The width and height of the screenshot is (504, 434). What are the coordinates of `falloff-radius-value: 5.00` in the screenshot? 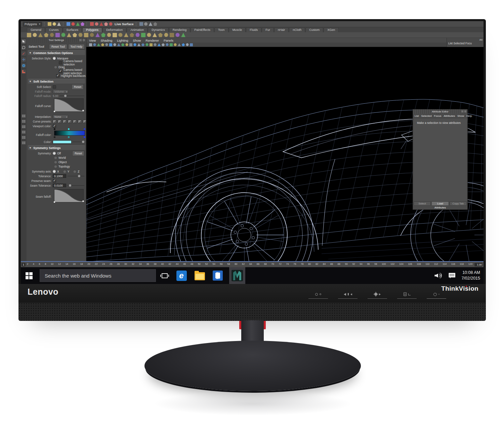 It's located at (56, 96).